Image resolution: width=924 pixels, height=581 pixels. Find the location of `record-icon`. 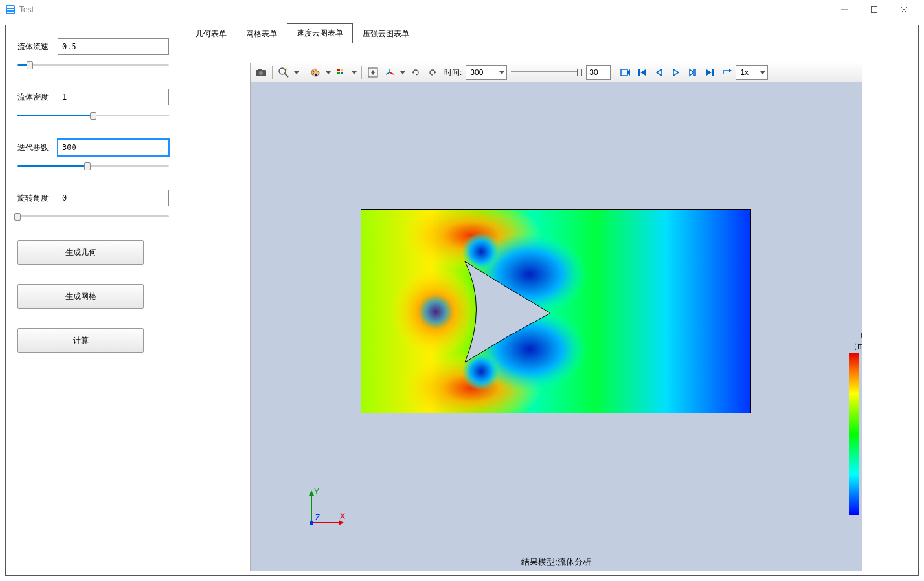

record-icon is located at coordinates (625, 72).